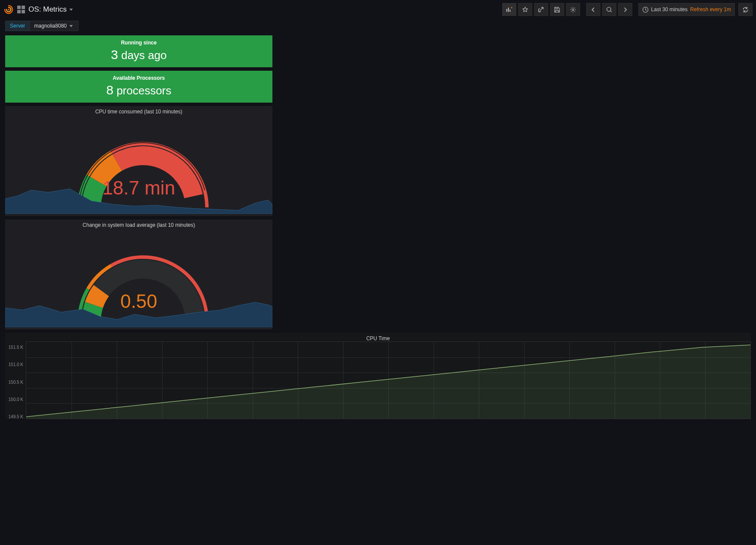 The height and width of the screenshot is (545, 756). Describe the element at coordinates (139, 224) in the screenshot. I see `panel-title: Change in system load average (last 10 m…` at that location.